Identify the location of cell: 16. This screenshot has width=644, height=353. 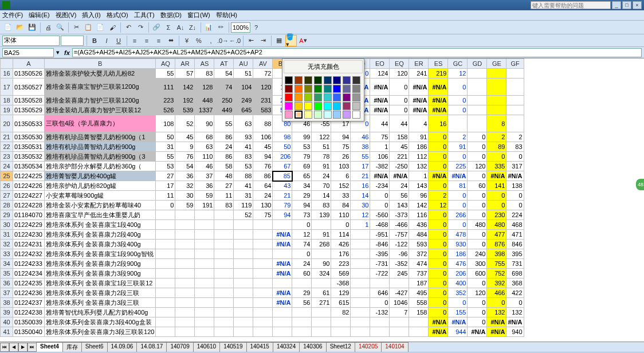
(438, 124).